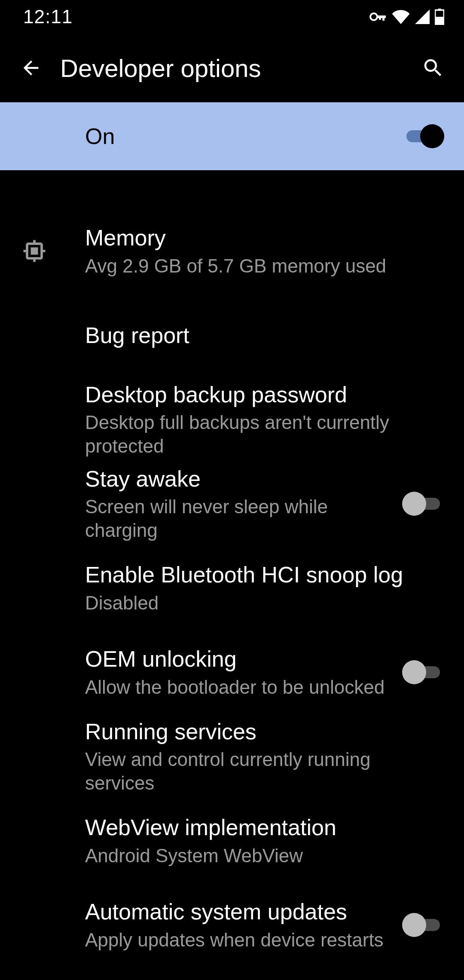  Describe the element at coordinates (232, 672) in the screenshot. I see `list-item-oem-unlocking: OEM unlocking Allow the bootloader to be…` at that location.